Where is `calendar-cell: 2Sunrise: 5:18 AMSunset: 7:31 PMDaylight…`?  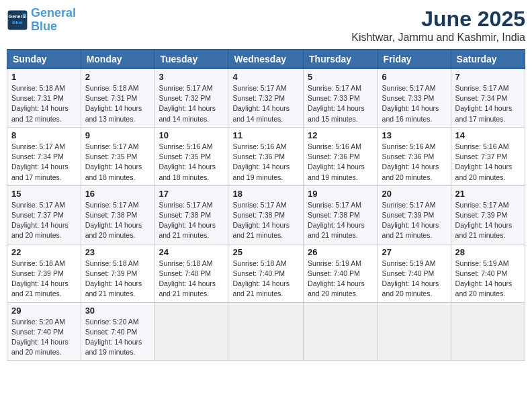
calendar-cell: 2Sunrise: 5:18 AMSunset: 7:31 PMDaylight… is located at coordinates (118, 98).